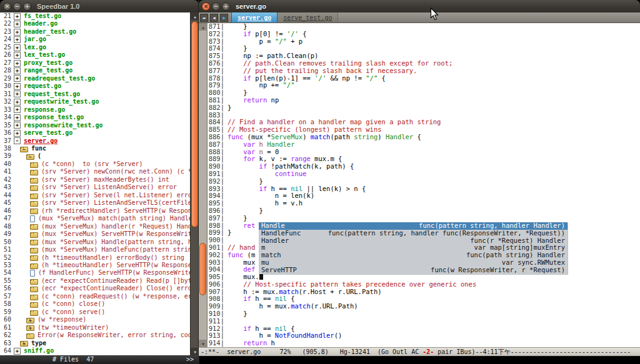 This screenshot has height=364, width=640. What do you see at coordinates (95, 281) in the screenshot?
I see `speedbar-row: 55(ecr *expectContinueReader) Read(p []b…` at bounding box center [95, 281].